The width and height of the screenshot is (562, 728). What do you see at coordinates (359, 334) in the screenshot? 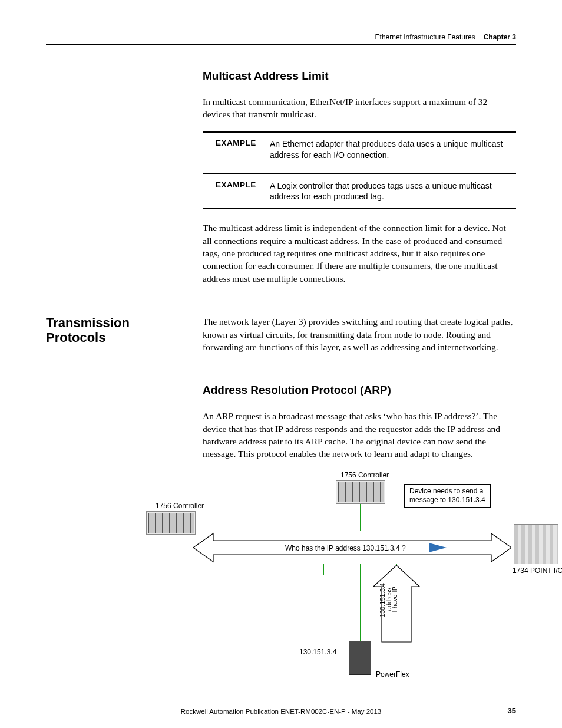
I see `body-text: The network layer (Layer 3) provides swi…` at bounding box center [359, 334].